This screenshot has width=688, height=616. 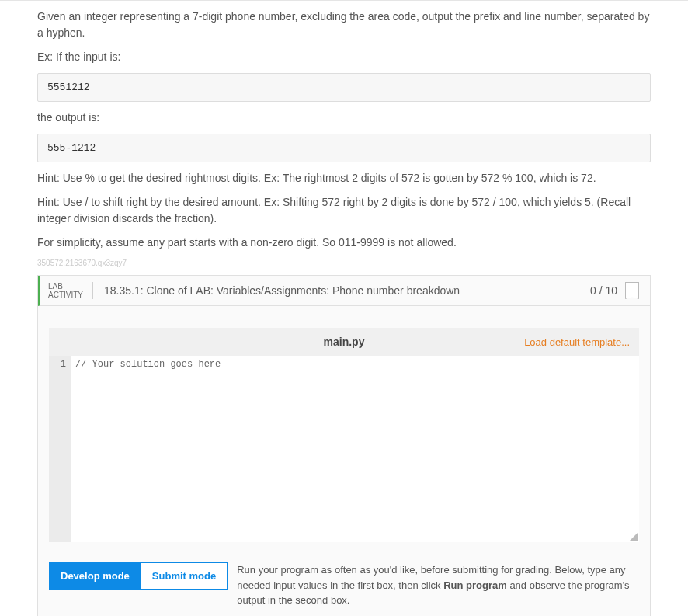 What do you see at coordinates (344, 263) in the screenshot?
I see `watermark-id: 350572.2163670.qx3zqy7` at bounding box center [344, 263].